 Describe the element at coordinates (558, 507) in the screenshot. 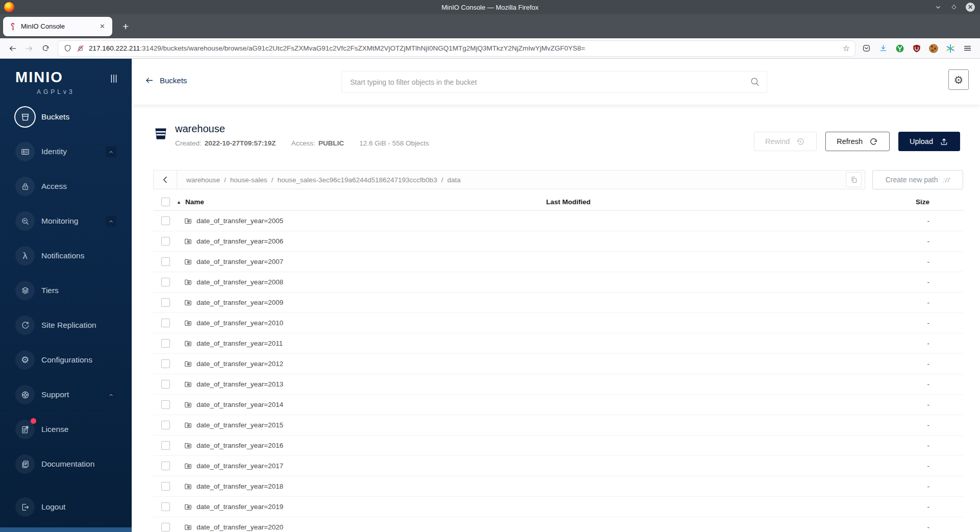

I see `table-row: date_of_transfer_year=2019-` at that location.